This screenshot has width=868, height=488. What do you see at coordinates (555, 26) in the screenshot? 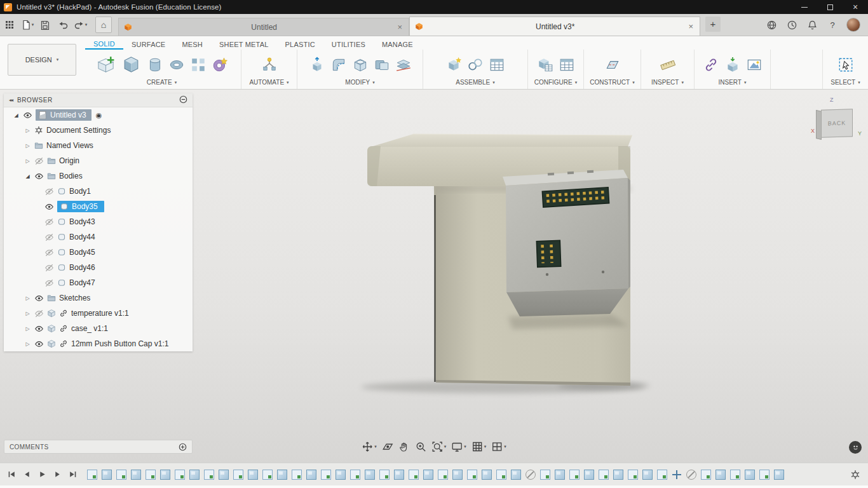
I see `document-tab-untitled-v3: Untitled v3* ×` at bounding box center [555, 26].